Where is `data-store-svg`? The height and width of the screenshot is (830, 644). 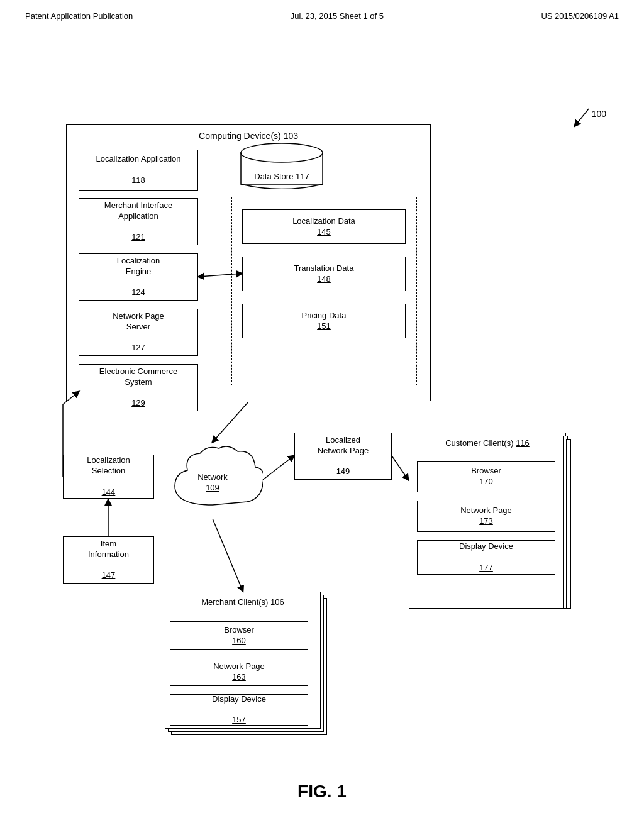 data-store-svg is located at coordinates (282, 164).